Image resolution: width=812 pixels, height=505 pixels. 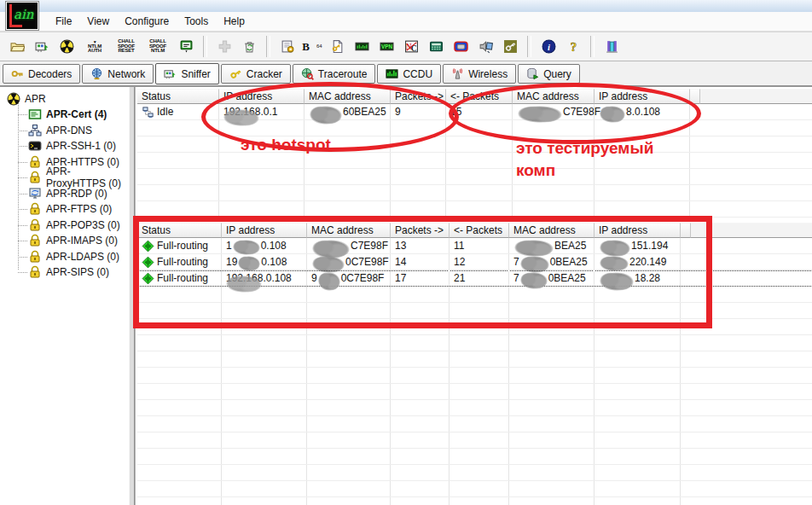 What do you see at coordinates (612, 47) in the screenshot?
I see `exit-button` at bounding box center [612, 47].